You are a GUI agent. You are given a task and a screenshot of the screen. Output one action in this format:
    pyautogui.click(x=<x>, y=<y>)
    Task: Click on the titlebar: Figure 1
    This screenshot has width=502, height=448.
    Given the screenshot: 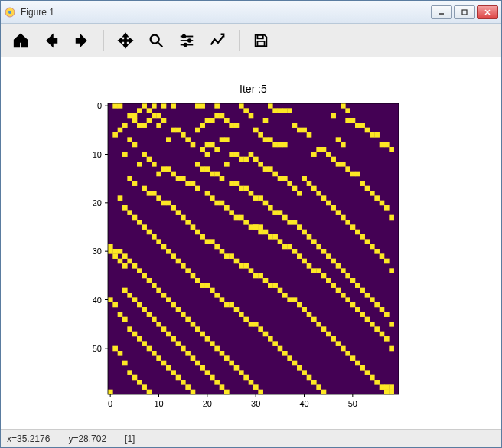 What is the action you would take?
    pyautogui.click(x=251, y=12)
    